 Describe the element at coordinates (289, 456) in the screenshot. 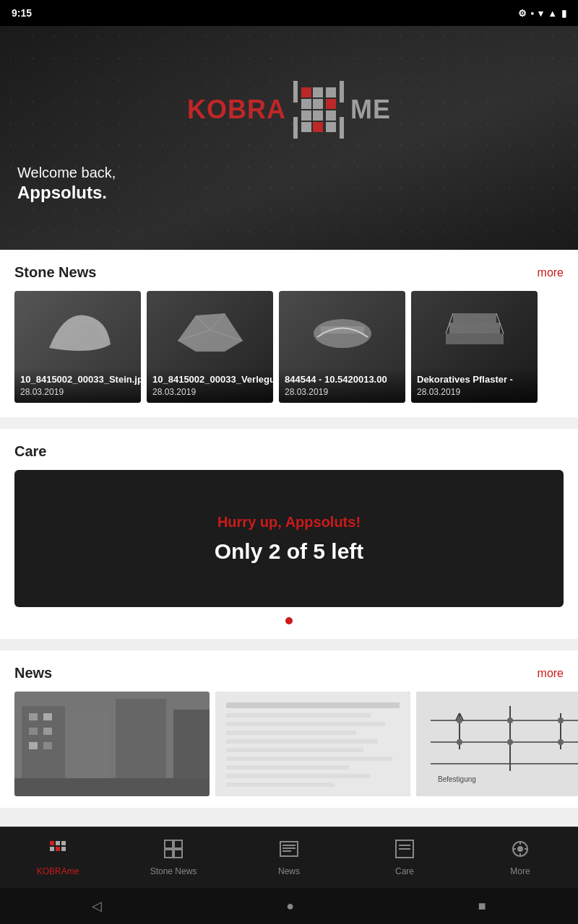

I see `care-header: Care` at that location.